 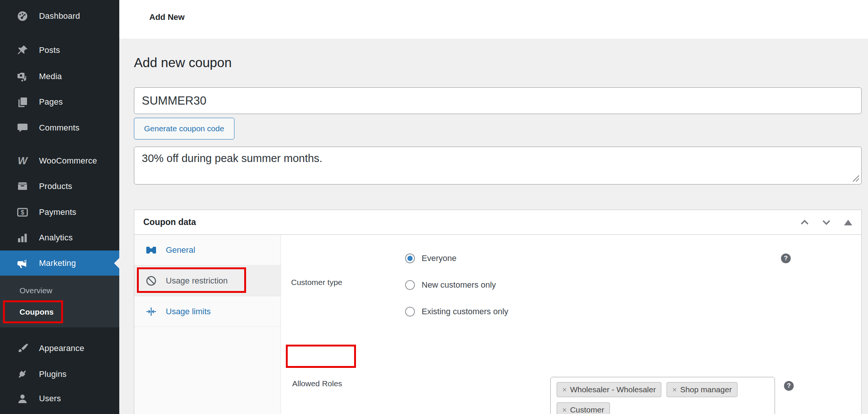 I want to click on sidebar-item-label: Analytics, so click(x=56, y=238).